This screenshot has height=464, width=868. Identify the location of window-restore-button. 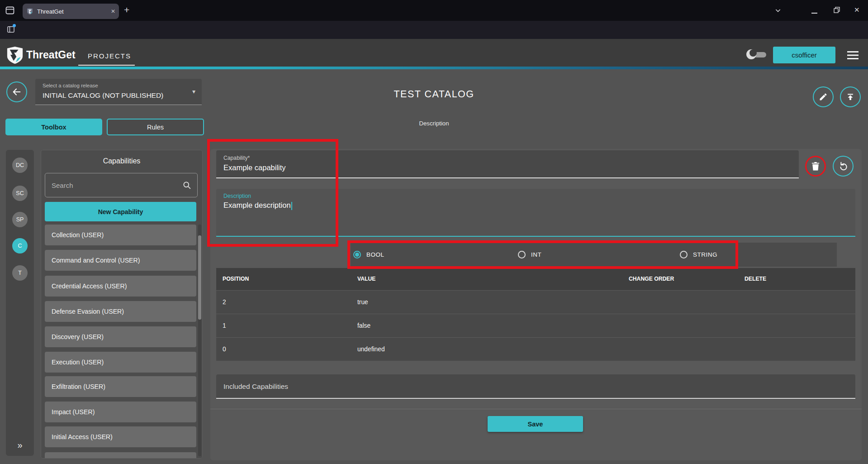
(837, 10).